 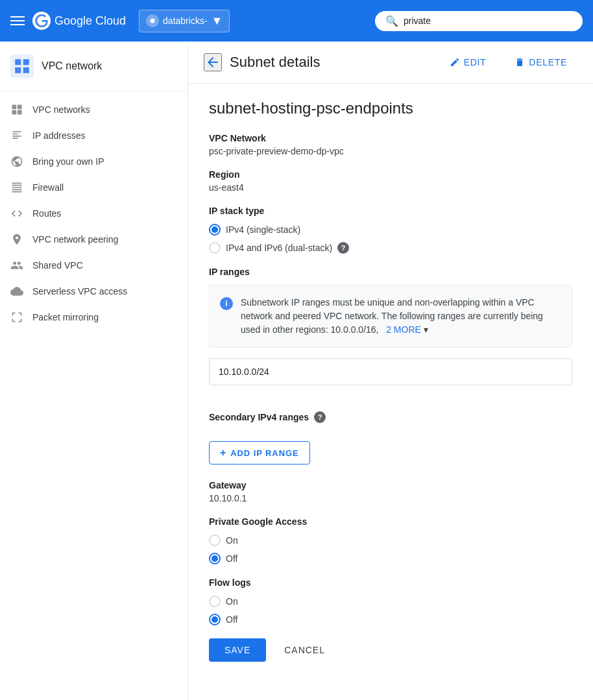 I want to click on sidebar-label-bring-your-own-ip: Bring your own IP, so click(x=69, y=162).